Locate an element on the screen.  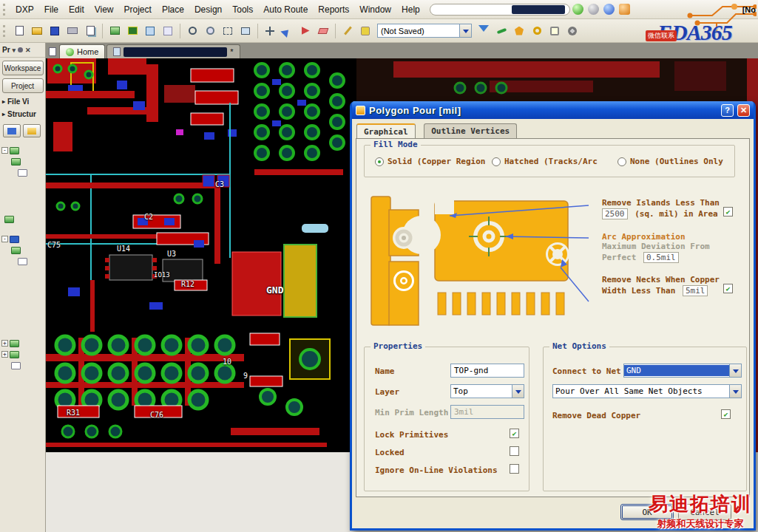
panel-pin-icon is located at coordinates (21, 50).